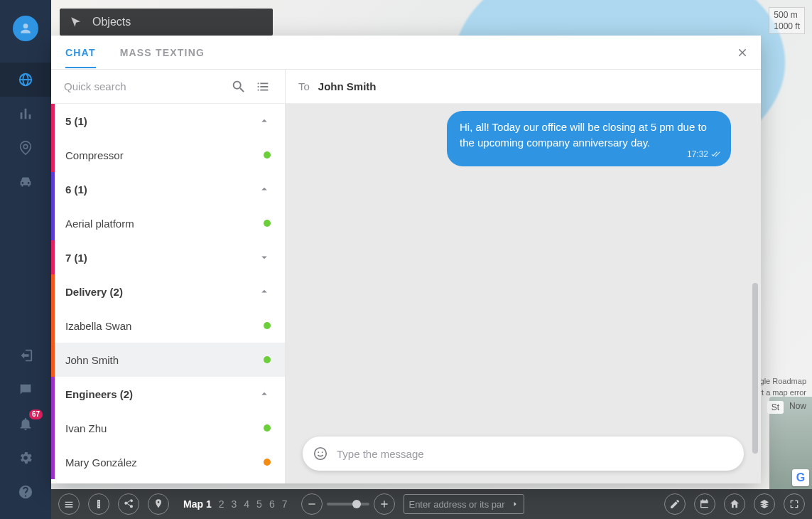 The height and width of the screenshot is (519, 812). What do you see at coordinates (94, 155) in the screenshot?
I see `contact-name: Compressor` at bounding box center [94, 155].